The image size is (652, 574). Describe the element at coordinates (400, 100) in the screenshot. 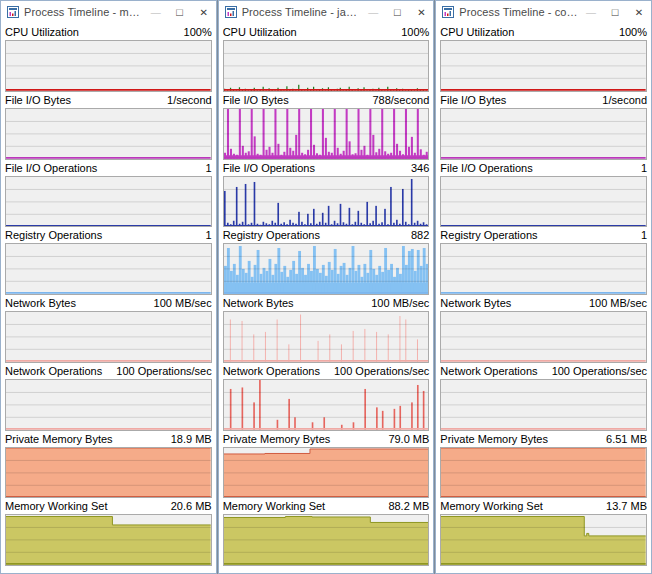

I see `panel-value: 788/second` at that location.